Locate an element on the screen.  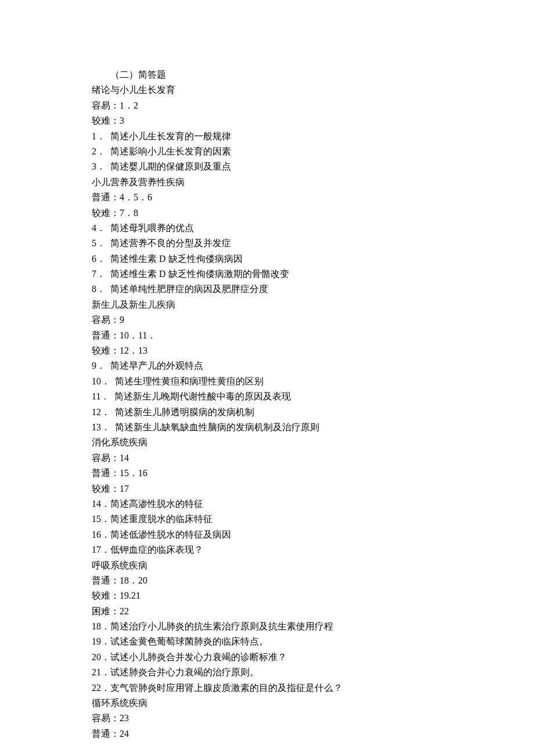
text-line: 普通：24 is located at coordinates (278, 734).